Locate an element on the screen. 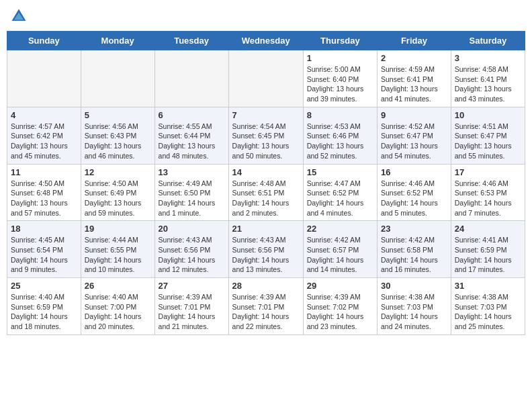  day-number: 28 is located at coordinates (266, 286).